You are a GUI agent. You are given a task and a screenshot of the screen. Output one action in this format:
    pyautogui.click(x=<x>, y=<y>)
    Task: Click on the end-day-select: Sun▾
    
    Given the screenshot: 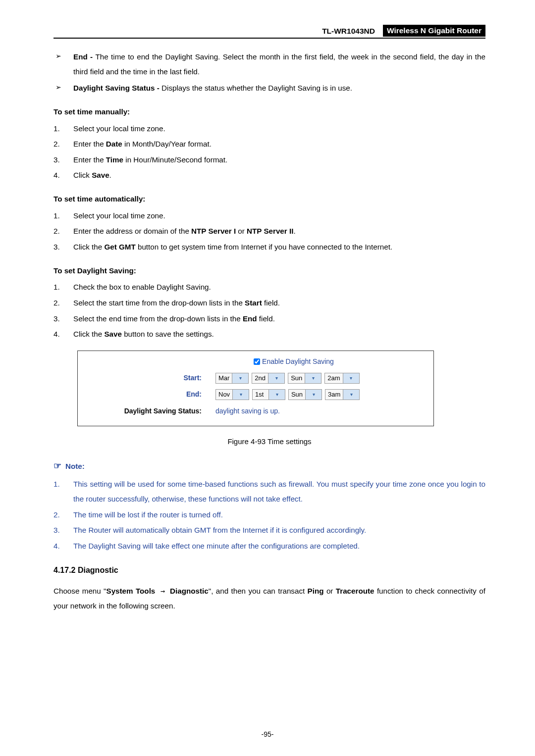 What is the action you would take?
    pyautogui.click(x=305, y=395)
    